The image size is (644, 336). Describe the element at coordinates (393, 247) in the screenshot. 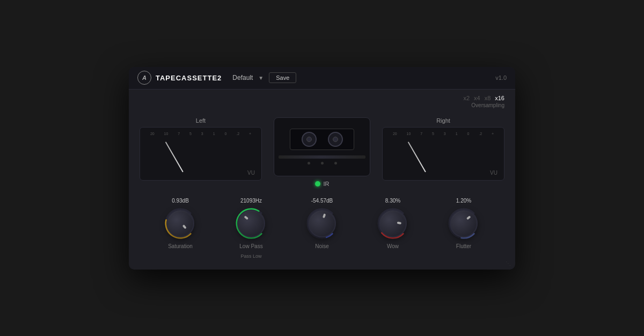

I see `knob-label-wow: Wow` at that location.